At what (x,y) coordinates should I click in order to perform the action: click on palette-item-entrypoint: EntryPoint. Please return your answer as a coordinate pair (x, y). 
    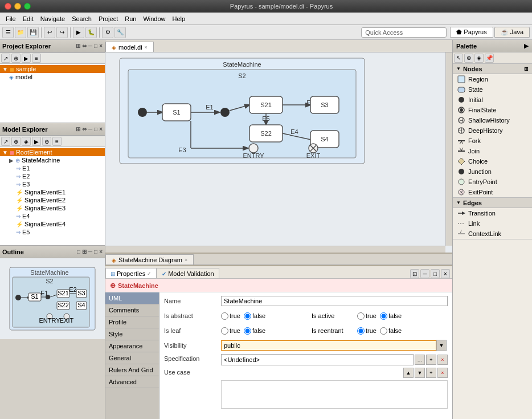
    Looking at the image, I should click on (492, 182).